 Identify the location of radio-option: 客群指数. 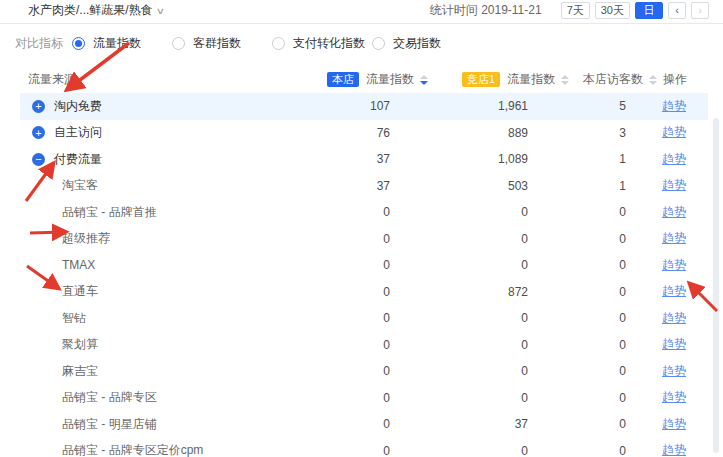
(222, 44).